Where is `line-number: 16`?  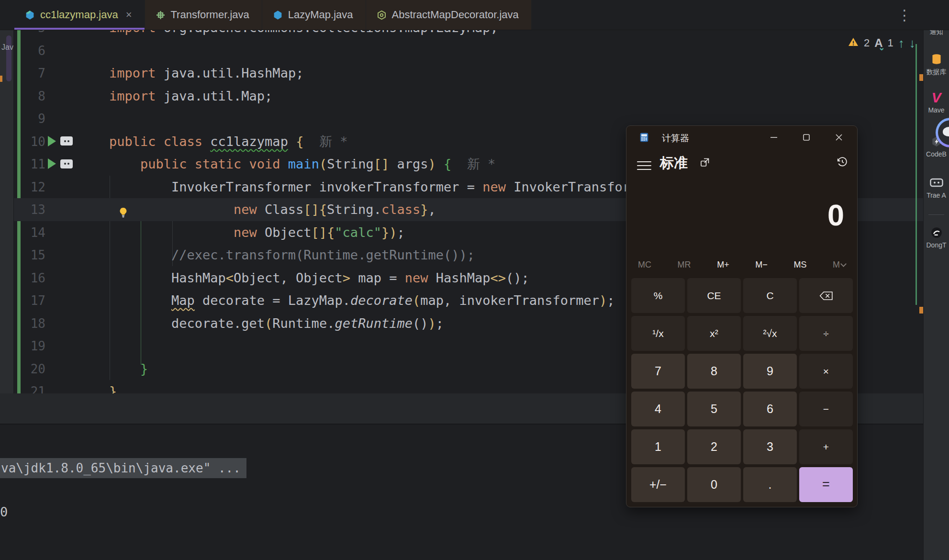 line-number: 16 is located at coordinates (36, 278).